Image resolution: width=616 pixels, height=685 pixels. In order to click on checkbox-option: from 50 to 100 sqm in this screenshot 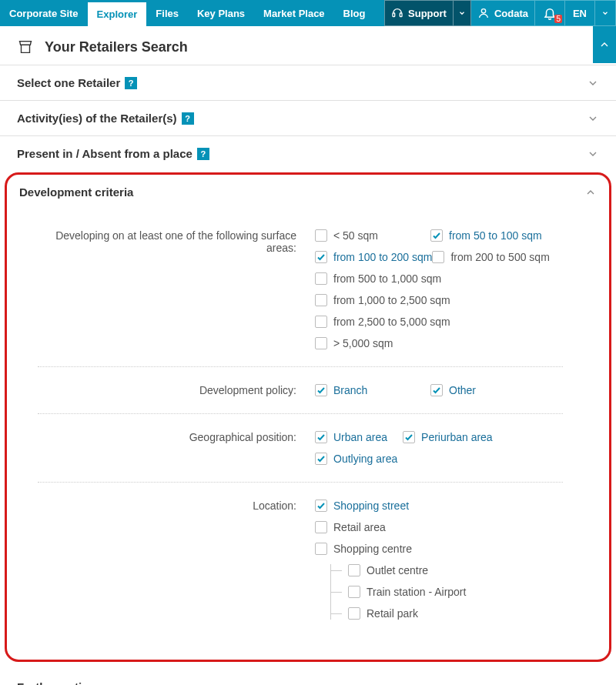, I will do `click(488, 236)`.